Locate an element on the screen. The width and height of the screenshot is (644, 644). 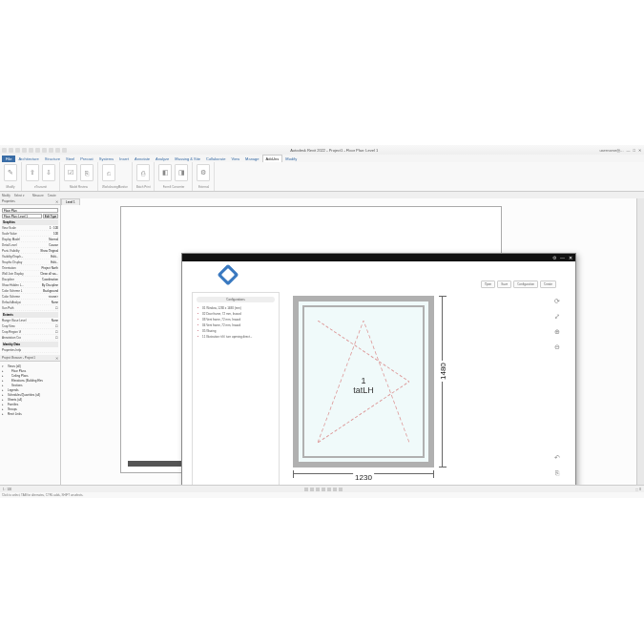
property-value: Coordination is located at coordinates (50, 280).